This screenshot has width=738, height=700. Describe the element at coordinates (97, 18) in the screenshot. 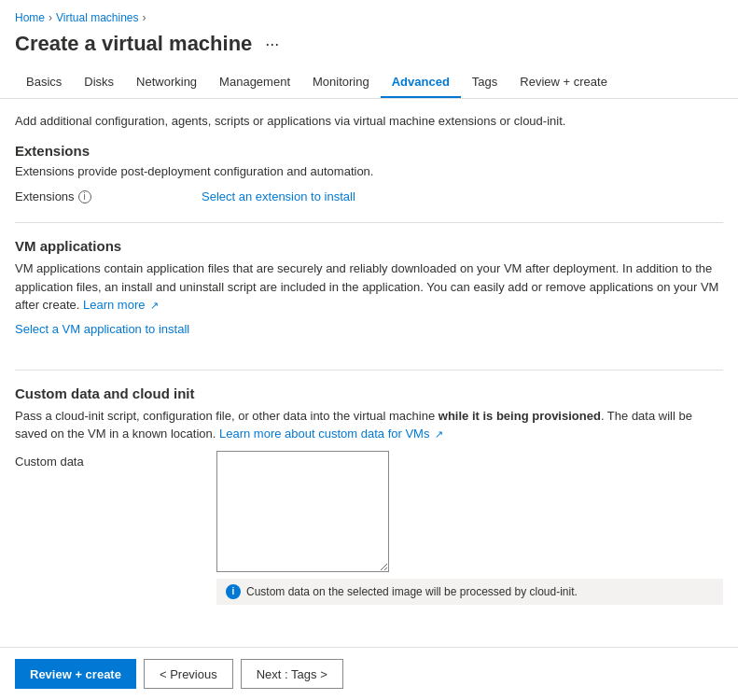

I see `breadcrumb-virtual-machines: Virtual machines` at that location.